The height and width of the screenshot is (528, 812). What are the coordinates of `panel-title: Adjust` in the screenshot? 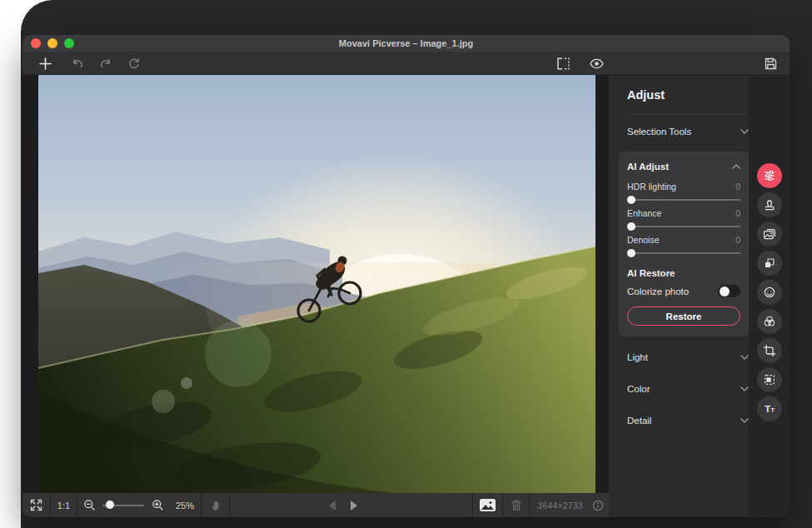 It's located at (688, 95).